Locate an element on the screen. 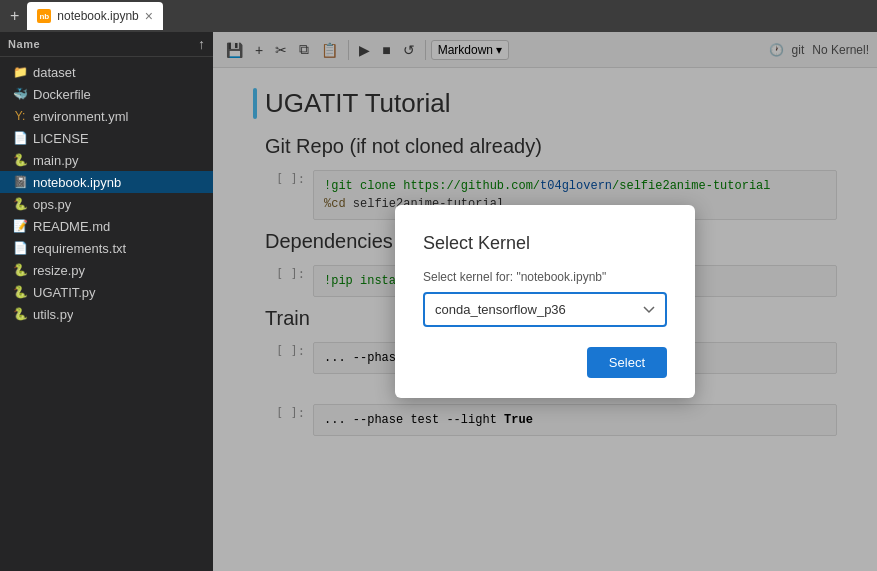  dialog-actions: Select is located at coordinates (545, 362).